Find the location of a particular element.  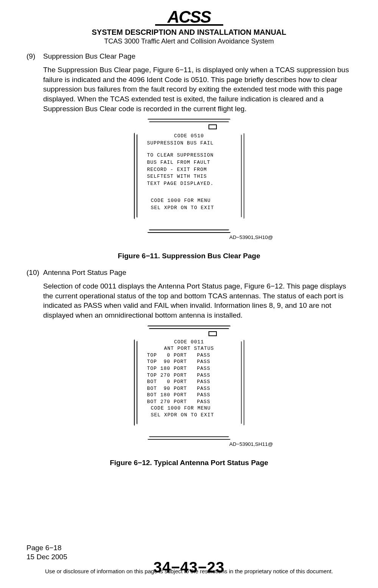

f12-line10: BOT 270 PORT PASS is located at coordinates (189, 402).